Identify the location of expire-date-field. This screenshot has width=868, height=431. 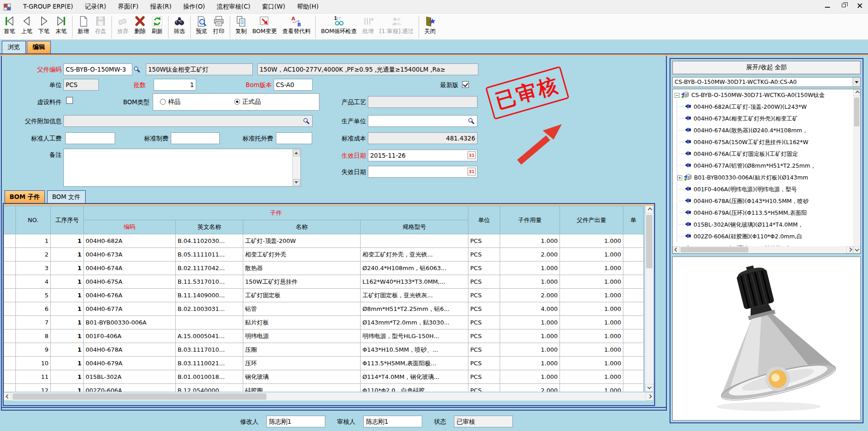
(423, 172).